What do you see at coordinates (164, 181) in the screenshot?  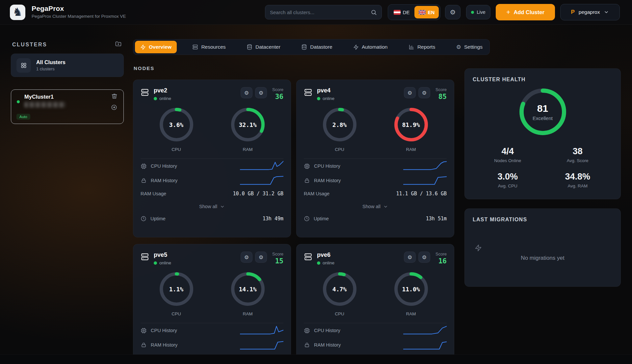 I see `ram-history-label: RAM History` at bounding box center [164, 181].